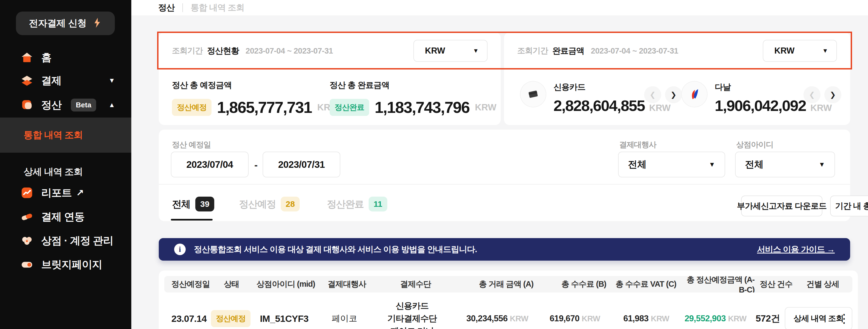  What do you see at coordinates (301, 164) in the screenshot?
I see `date-to-input: 2023/07/31` at bounding box center [301, 164].